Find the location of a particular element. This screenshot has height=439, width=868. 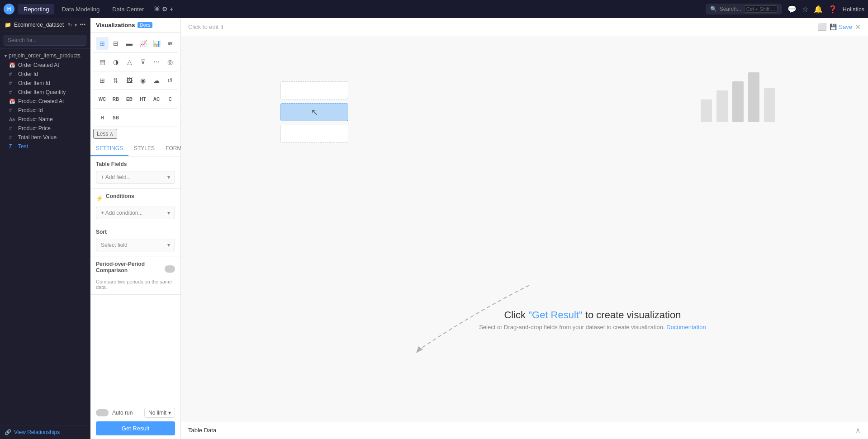

sidebar-footer: 🔗 View Relationships is located at coordinates (45, 432).